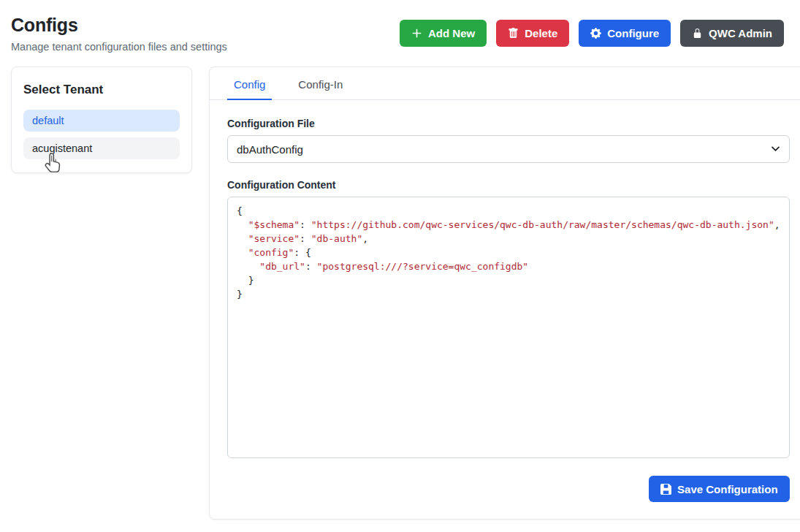  I want to click on page-title: Configs, so click(119, 25).